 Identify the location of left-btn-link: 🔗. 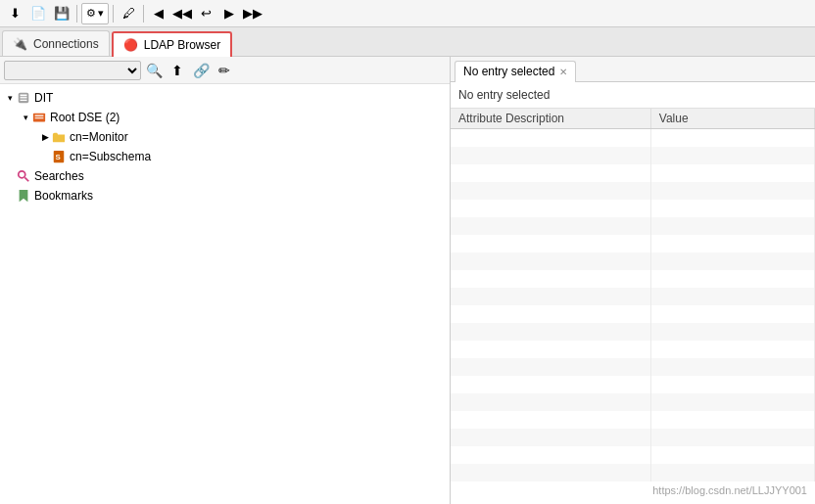
(201, 70).